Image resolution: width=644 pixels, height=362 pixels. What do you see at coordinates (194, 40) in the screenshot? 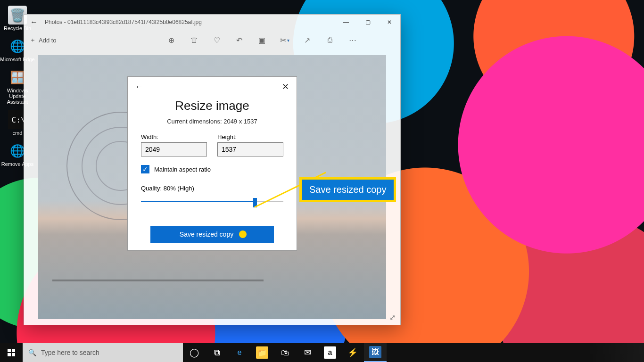
I see `trash-icon: 🗑` at bounding box center [194, 40].